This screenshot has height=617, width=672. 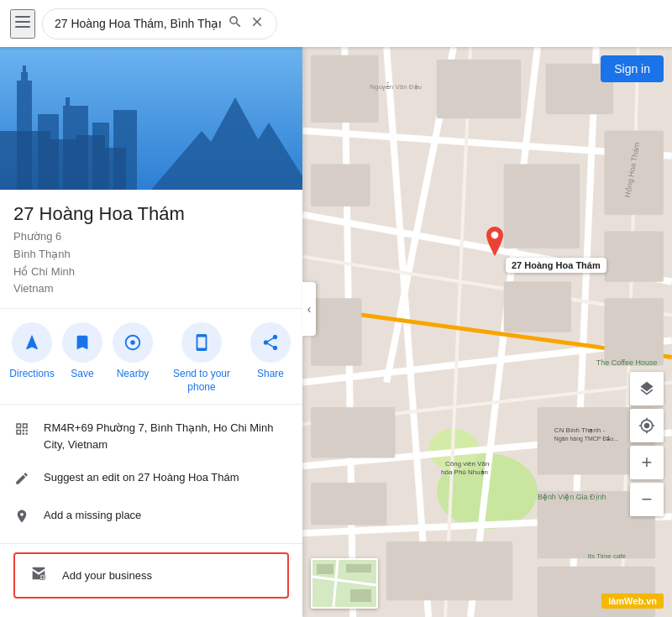 I want to click on svg-text: Công viên Văn, so click(x=467, y=463).